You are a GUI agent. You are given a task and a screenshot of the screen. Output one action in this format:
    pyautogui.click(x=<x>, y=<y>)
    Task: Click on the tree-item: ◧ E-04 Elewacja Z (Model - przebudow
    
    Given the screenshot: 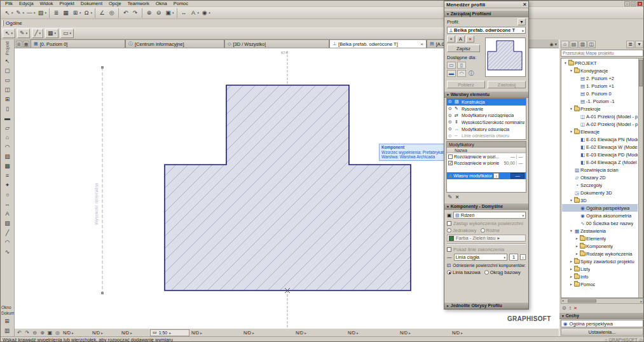 What is the action you would take?
    pyautogui.click(x=600, y=162)
    